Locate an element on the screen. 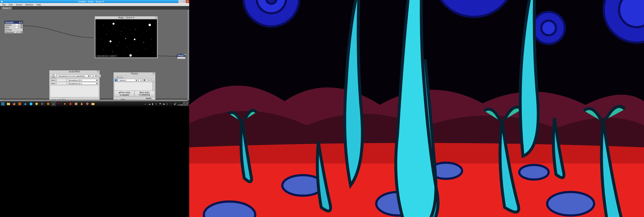 Image resolution: width=644 pixels, height=217 pixels. node-header: Magic is located at coordinates (181, 55).